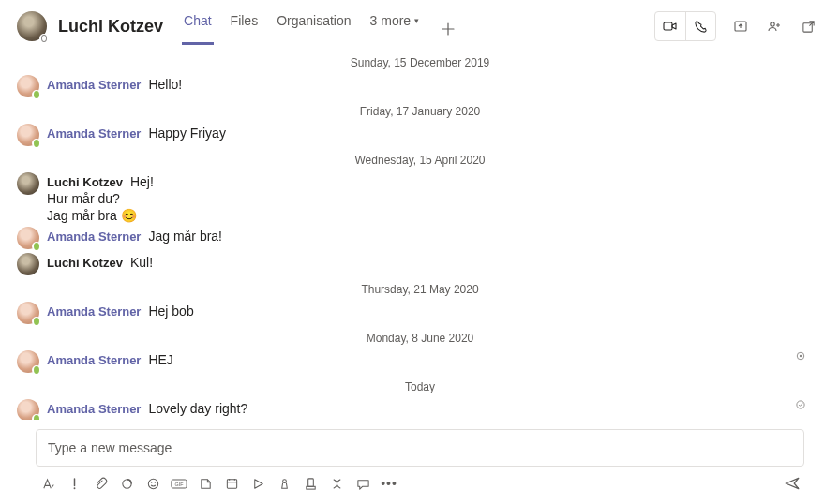  I want to click on popout-button, so click(808, 26).